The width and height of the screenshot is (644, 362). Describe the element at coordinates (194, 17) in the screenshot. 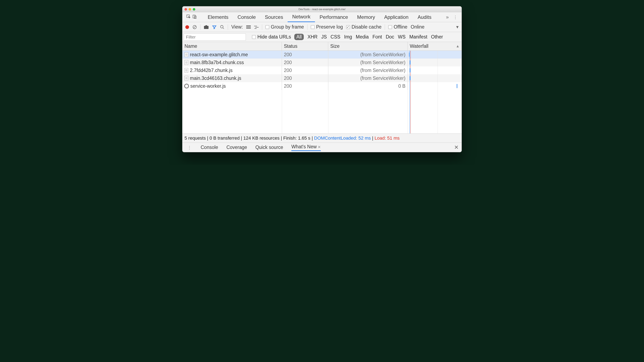

I see `device-toolbar-icon` at that location.